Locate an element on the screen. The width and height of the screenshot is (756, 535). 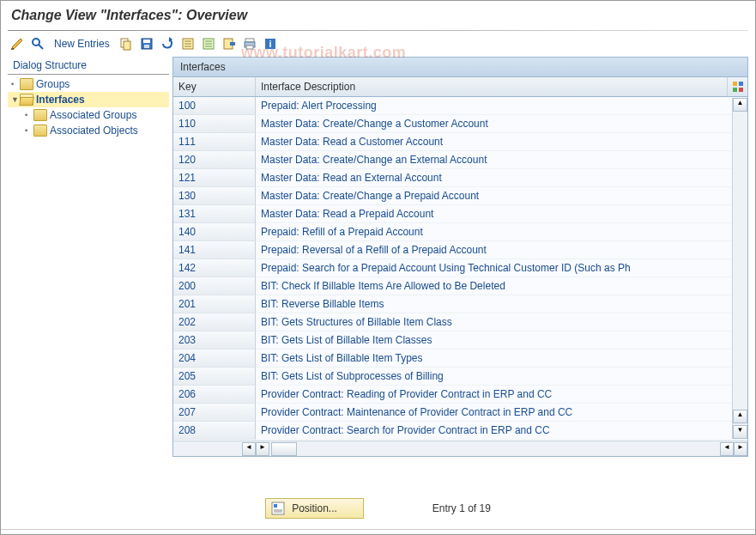
arrow-down-icon: ▼ is located at coordinates (15, 100).